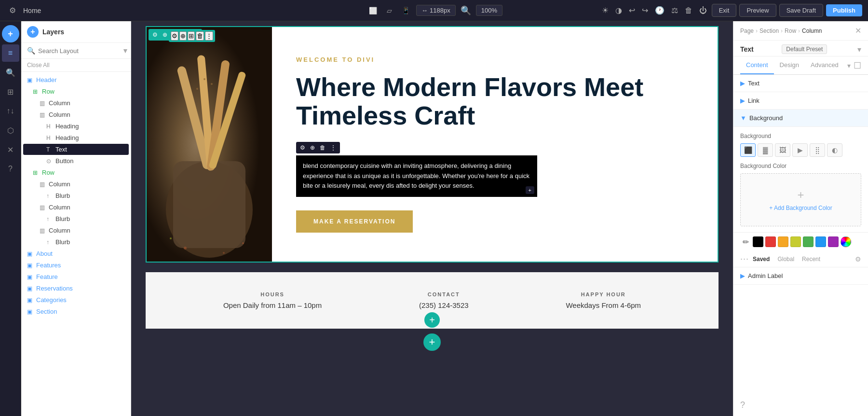  What do you see at coordinates (800, 405) in the screenshot?
I see `help-icon: ?` at bounding box center [800, 405].